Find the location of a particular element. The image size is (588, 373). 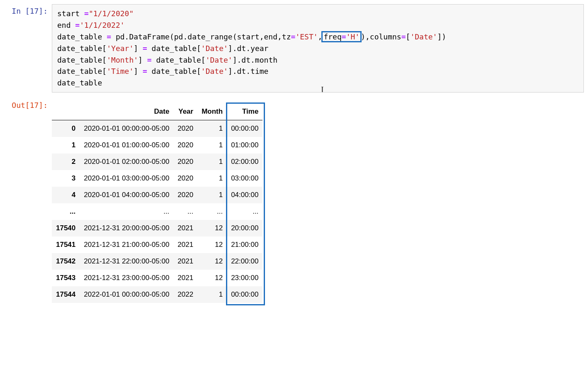

cell-date: ... is located at coordinates (126, 212).